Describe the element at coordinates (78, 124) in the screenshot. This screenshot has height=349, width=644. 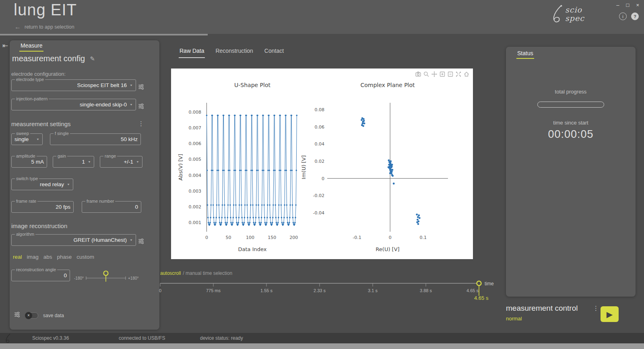
I see `measurement-settings-header: measurement settings ⋮` at that location.